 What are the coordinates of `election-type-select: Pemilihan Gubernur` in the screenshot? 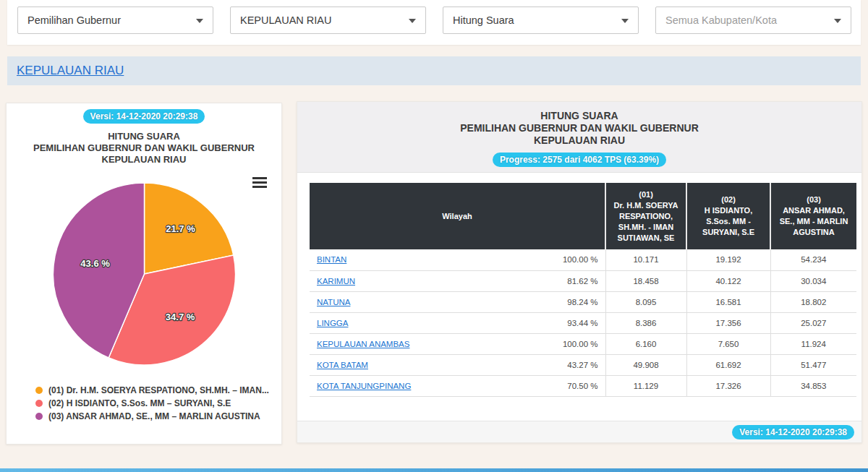 It's located at (116, 20).